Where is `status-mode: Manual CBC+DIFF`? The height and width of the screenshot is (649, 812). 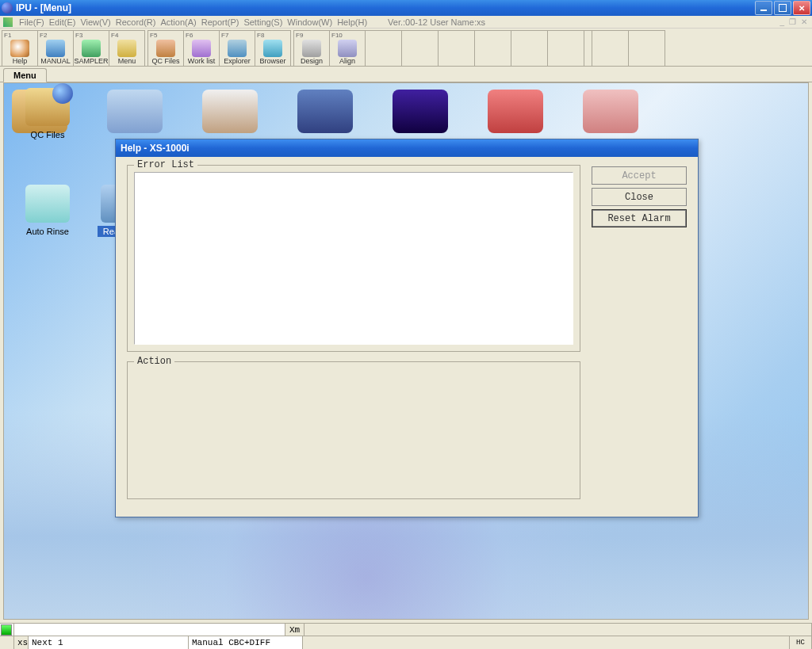
status-mode: Manual CBC+DIFF is located at coordinates (246, 643).